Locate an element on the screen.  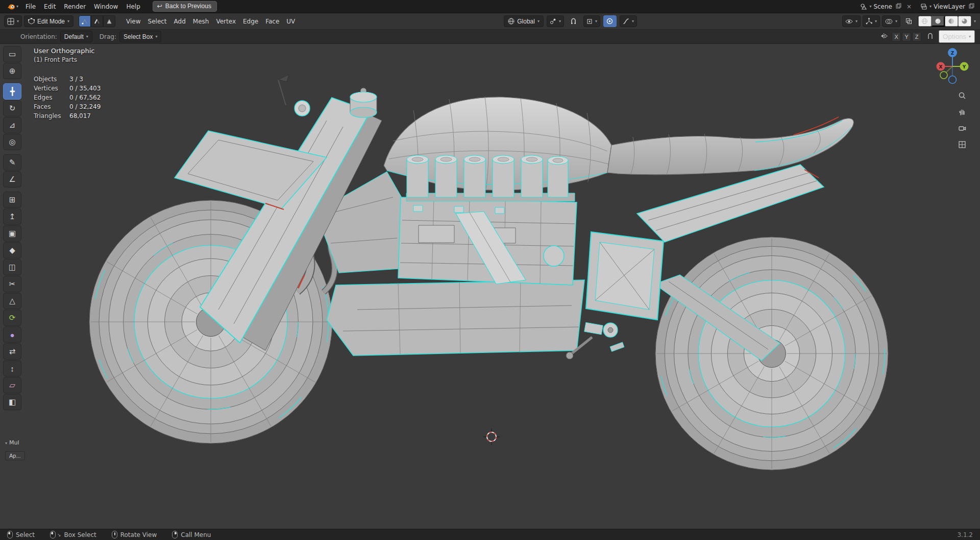
transform-orientation-dropdown: Global ▾ is located at coordinates (524, 21).